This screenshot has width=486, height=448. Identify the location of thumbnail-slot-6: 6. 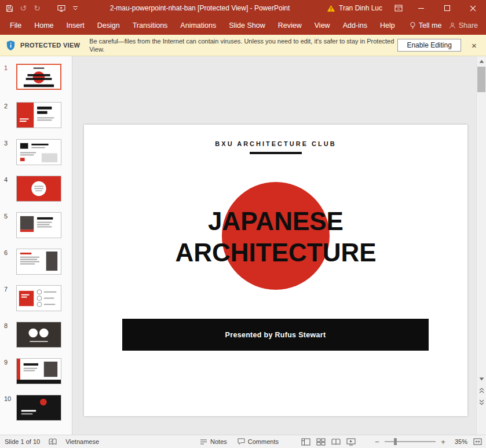
(36, 263).